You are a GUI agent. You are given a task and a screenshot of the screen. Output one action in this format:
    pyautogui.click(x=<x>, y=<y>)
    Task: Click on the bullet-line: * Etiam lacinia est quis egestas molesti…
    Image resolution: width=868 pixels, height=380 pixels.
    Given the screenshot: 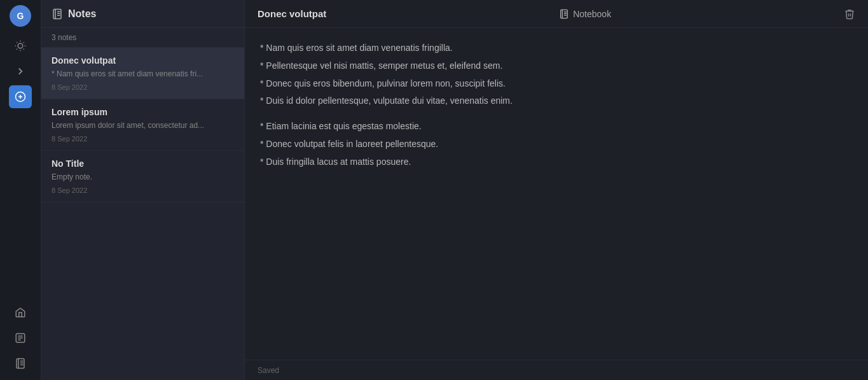 What is the action you would take?
    pyautogui.click(x=556, y=127)
    